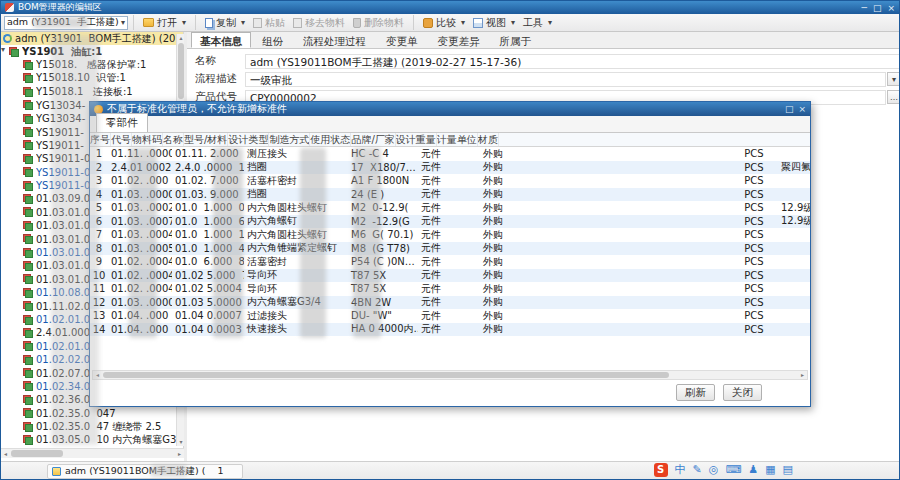 This screenshot has width=900, height=480. I want to click on table-row: 2 2.4.01 0002 2.4.0 .0000 1 挡圈 17 X180/7…, so click(450, 168).